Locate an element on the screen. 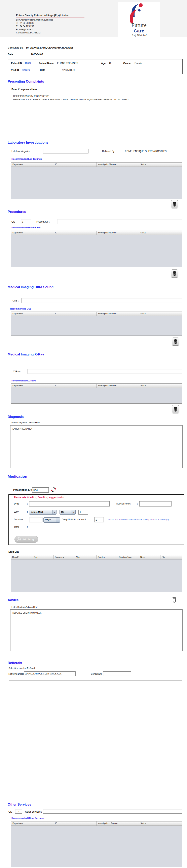  lab-col-id: ID is located at coordinates (75, 164).